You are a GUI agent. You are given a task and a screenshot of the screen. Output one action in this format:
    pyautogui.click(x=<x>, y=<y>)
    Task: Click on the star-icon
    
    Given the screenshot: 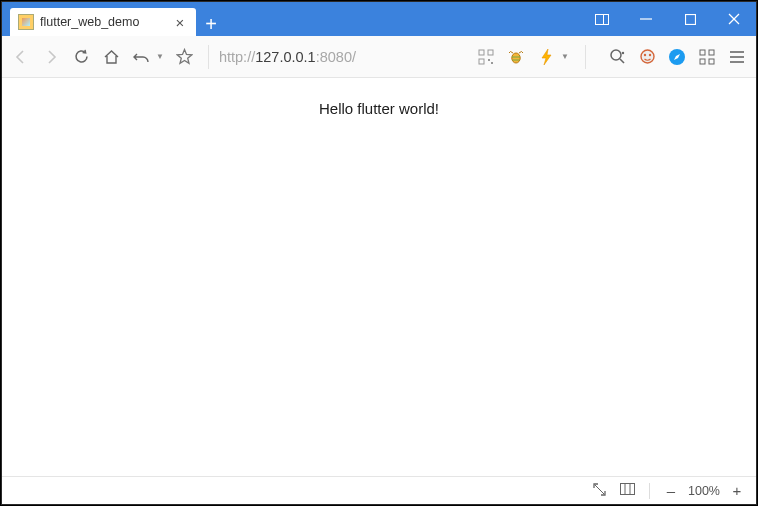 What is the action you would take?
    pyautogui.click(x=184, y=56)
    